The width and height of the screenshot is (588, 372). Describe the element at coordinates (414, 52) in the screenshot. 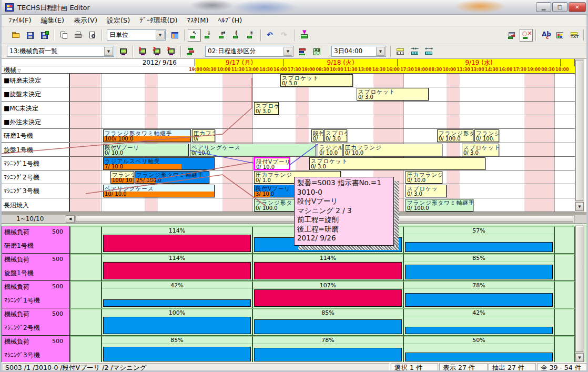

I see `scale-expand-button: →←` at that location.